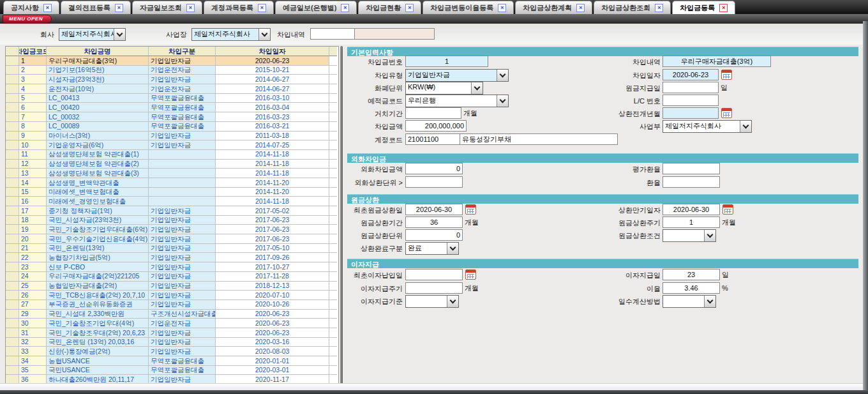  I want to click on row-date: 2014-07-25, so click(273, 146).